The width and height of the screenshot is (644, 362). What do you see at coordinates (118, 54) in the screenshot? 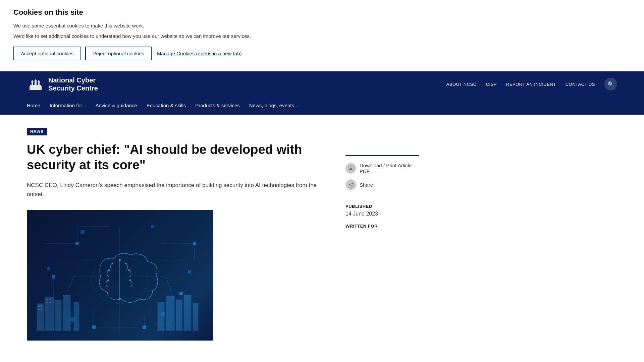
I see `reject-cookies-button: Reject optional cookies` at bounding box center [118, 54].